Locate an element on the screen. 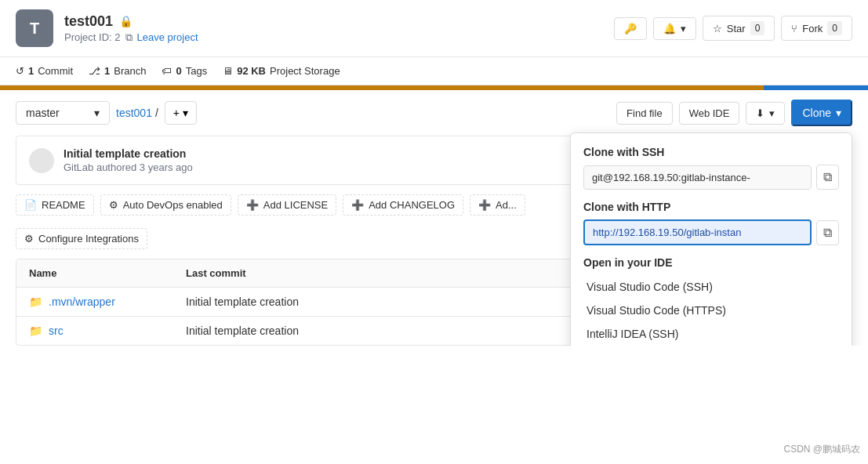 This screenshot has width=868, height=464. bell-icon: 🔔 is located at coordinates (670, 28).